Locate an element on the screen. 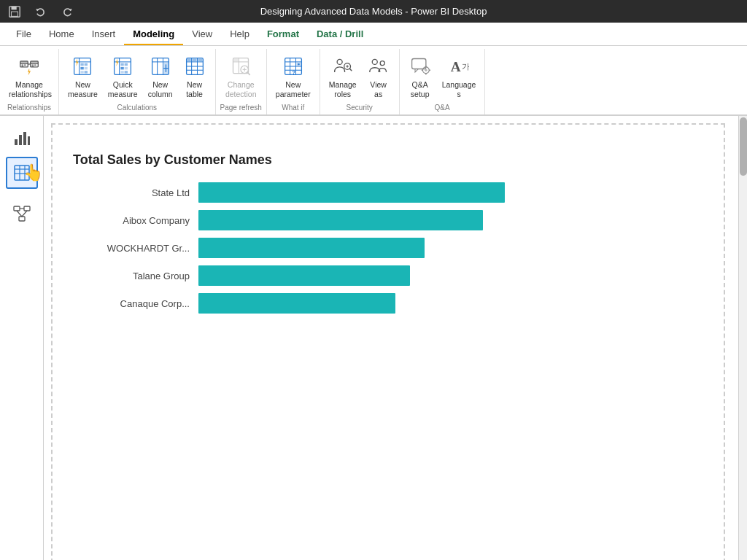 The image size is (747, 560). menu-insert: Insert is located at coordinates (104, 34).